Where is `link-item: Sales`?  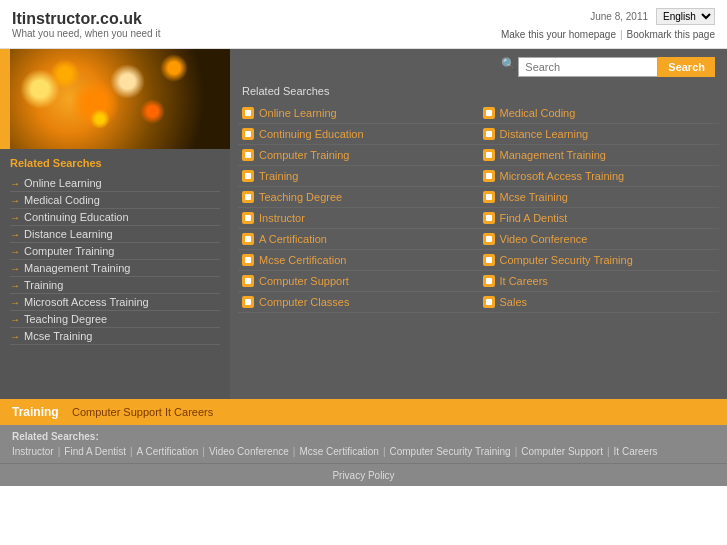
link-item: Sales is located at coordinates (600, 302).